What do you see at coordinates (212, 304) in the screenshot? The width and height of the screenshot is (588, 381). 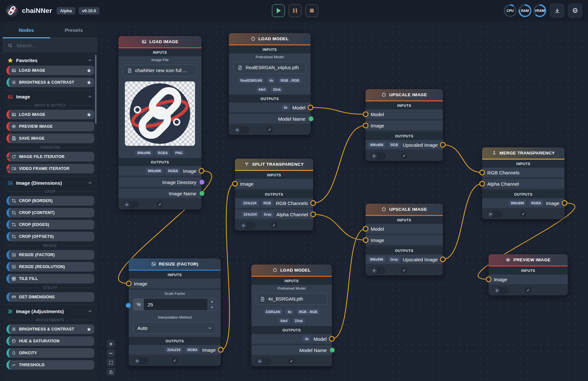 I see `stepper: ▲▼` at bounding box center [212, 304].